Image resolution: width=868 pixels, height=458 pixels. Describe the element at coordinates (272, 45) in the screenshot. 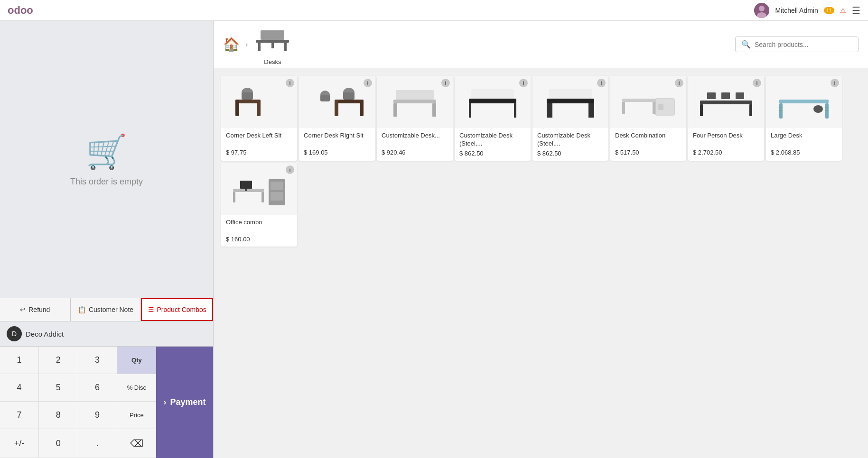

I see `category-desks: Desks` at that location.